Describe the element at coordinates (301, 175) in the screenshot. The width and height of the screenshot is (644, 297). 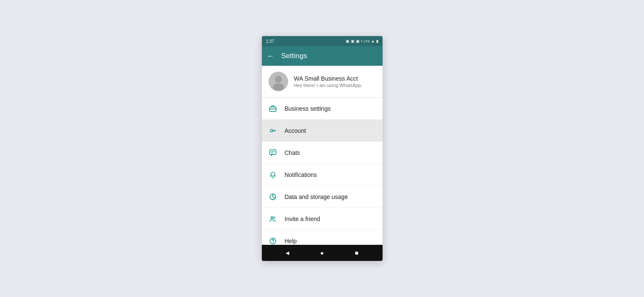
I see `notifications-label: Notifications` at that location.